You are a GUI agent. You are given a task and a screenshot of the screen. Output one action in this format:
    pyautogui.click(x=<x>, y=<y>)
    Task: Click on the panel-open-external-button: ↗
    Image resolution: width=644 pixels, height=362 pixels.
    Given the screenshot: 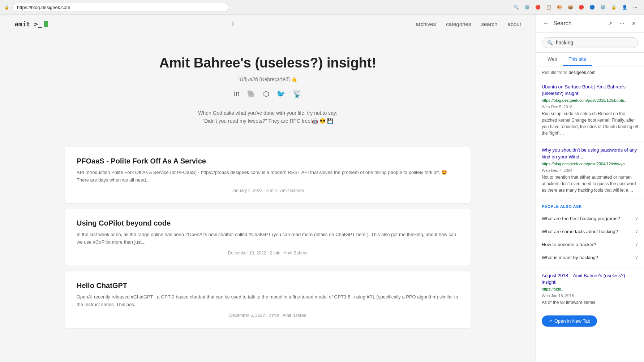 What is the action you would take?
    pyautogui.click(x=610, y=23)
    